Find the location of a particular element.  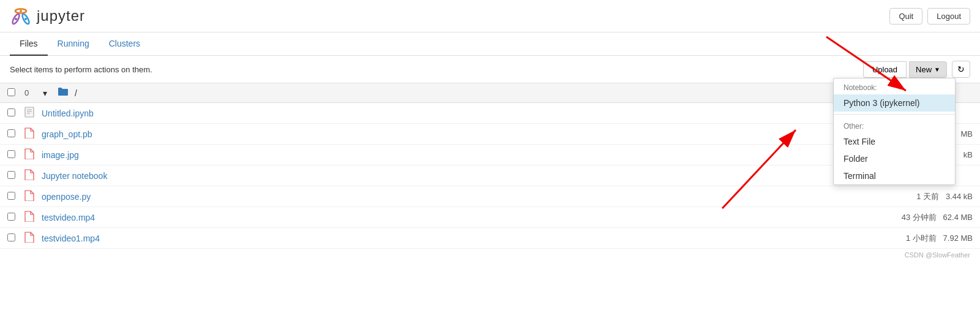

footer: CSDN @SlowFeather is located at coordinates (490, 255).